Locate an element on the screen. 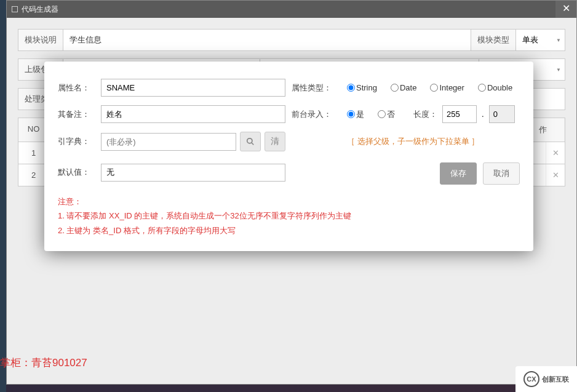 This screenshot has height=392, width=577. dict-hint: ［ 选择父级，子一级作为下拉菜单 ］ is located at coordinates (433, 142).